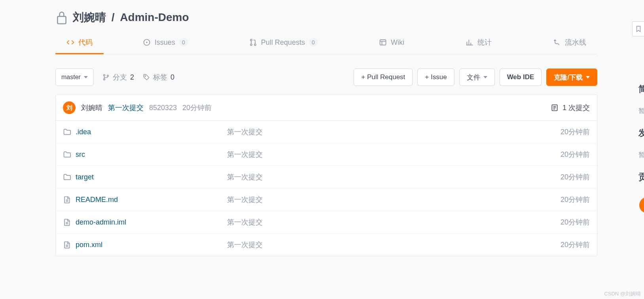 The image size is (644, 299). Describe the element at coordinates (145, 177) in the screenshot. I see `file-name-link: target` at that location.